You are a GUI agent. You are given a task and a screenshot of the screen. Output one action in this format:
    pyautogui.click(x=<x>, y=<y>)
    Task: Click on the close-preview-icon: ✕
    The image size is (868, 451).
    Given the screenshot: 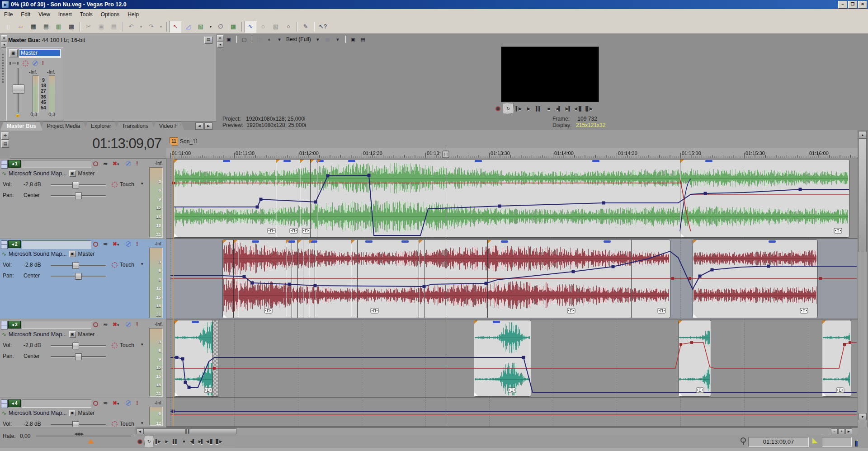 What is the action you would take?
    pyautogui.click(x=220, y=38)
    